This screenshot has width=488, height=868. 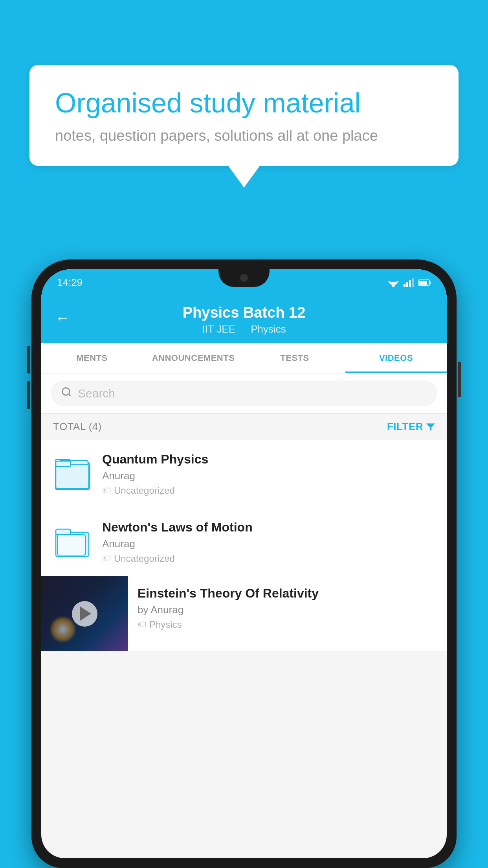 What do you see at coordinates (244, 474) in the screenshot?
I see `list-item: Quantum Physics Anurag 🏷 Uncategorized` at bounding box center [244, 474].